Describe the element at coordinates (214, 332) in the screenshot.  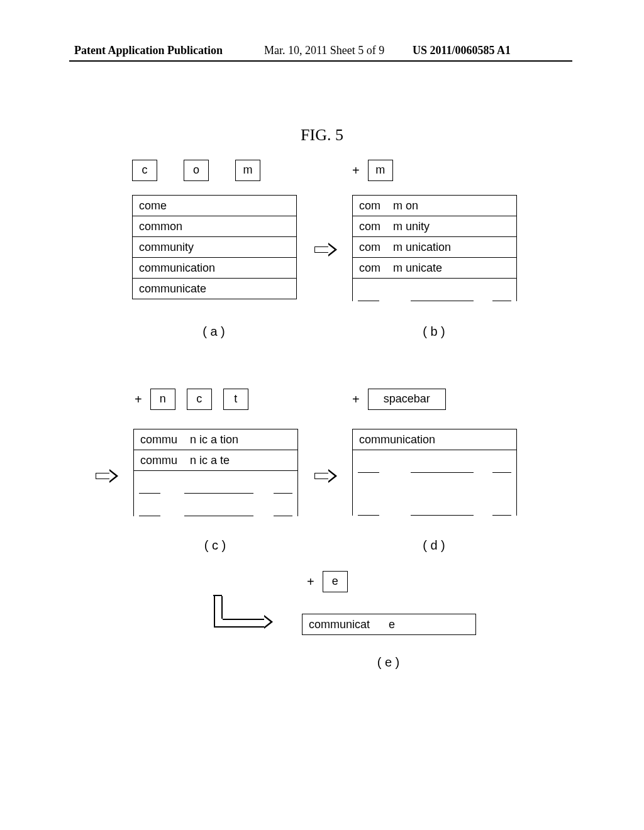
I see `panel-a-label: ( a )` at that location.